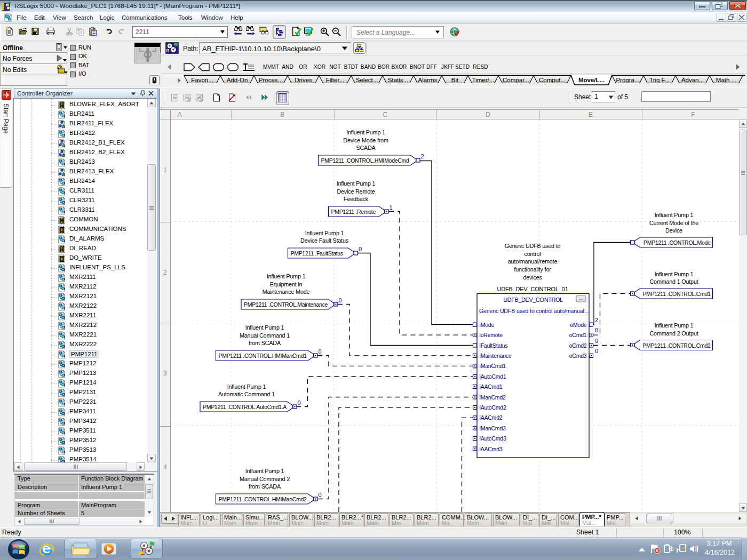 The image size is (747, 560). Describe the element at coordinates (317, 253) in the screenshot. I see `svg-text: PMP1211 .FaultStatus` at that location.